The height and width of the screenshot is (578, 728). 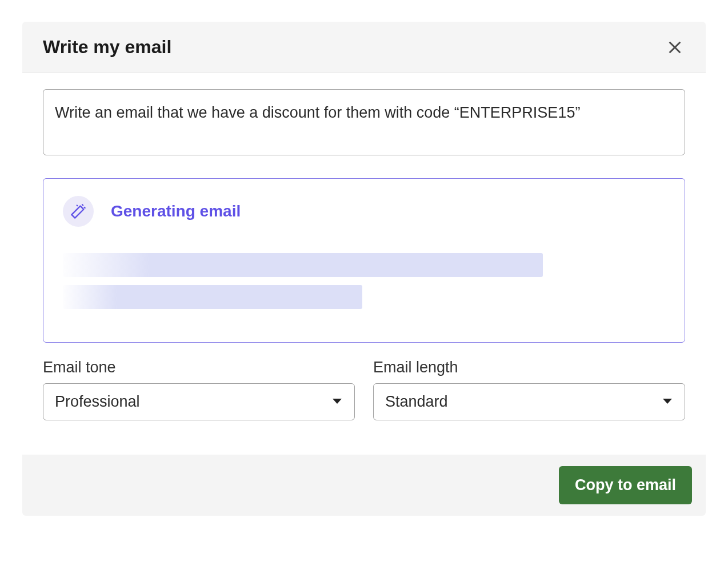 What do you see at coordinates (107, 47) in the screenshot?
I see `modal-title: Write my email` at bounding box center [107, 47].